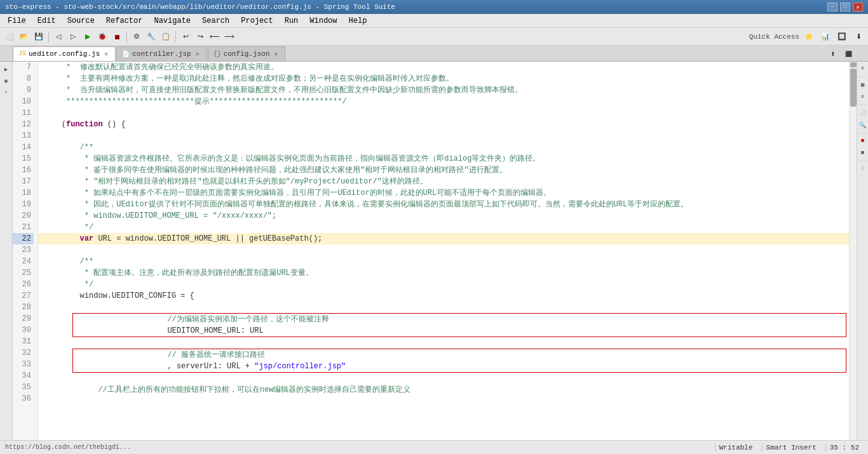 The image size is (868, 454). What do you see at coordinates (23, 113) in the screenshot?
I see `line-num-11: 11` at bounding box center [23, 113].